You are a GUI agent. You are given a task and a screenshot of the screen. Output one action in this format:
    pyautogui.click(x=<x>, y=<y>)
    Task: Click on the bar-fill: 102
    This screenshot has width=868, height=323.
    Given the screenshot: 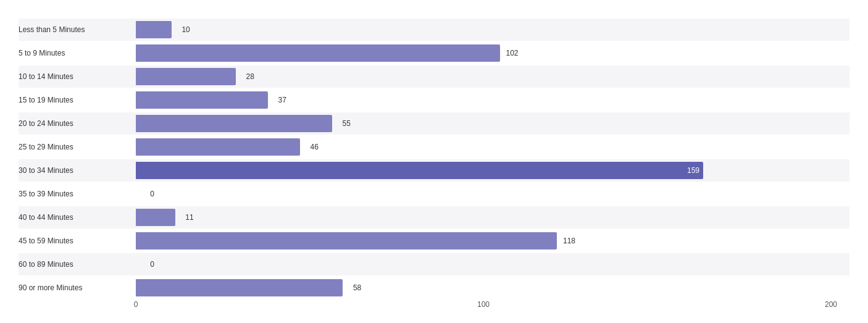 What is the action you would take?
    pyautogui.click(x=318, y=53)
    